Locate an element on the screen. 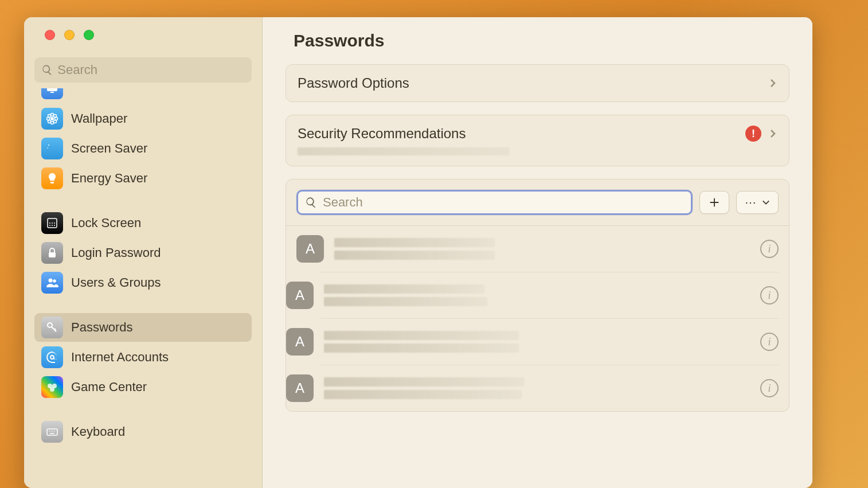 The width and height of the screenshot is (868, 488). sidebar-item-wallpaper: Wallpaper is located at coordinates (143, 119).